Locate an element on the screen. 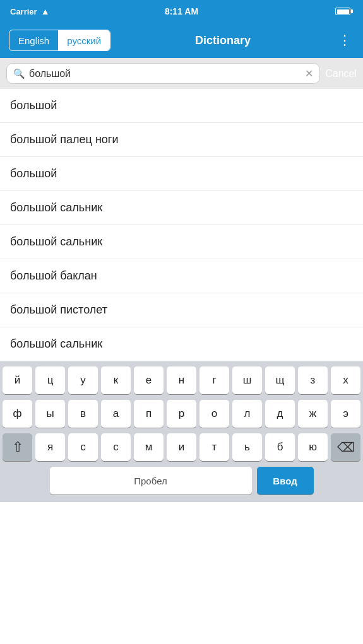 This screenshot has width=363, height=644. key-ы: ы is located at coordinates (51, 414).